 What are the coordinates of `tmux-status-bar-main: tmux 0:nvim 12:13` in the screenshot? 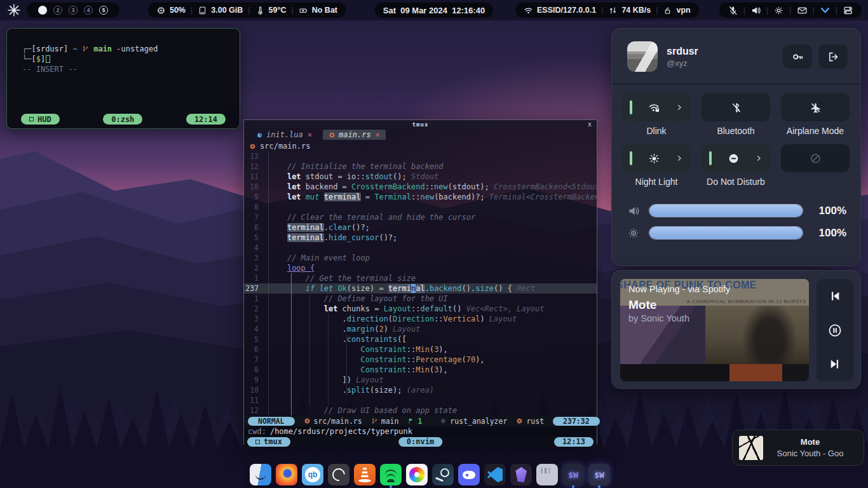 It's located at (421, 442).